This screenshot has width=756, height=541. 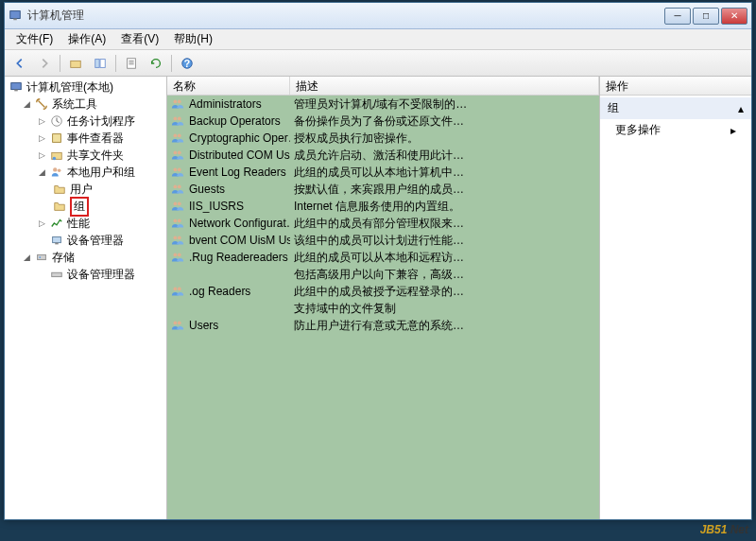 What do you see at coordinates (85, 274) in the screenshot?
I see `tree-disk-management: 设备管理理器` at bounding box center [85, 274].